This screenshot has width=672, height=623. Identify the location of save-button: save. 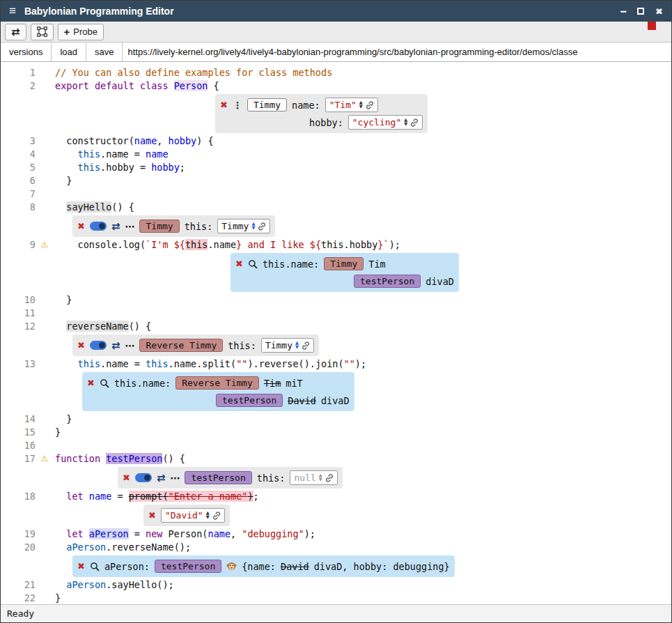
(104, 52).